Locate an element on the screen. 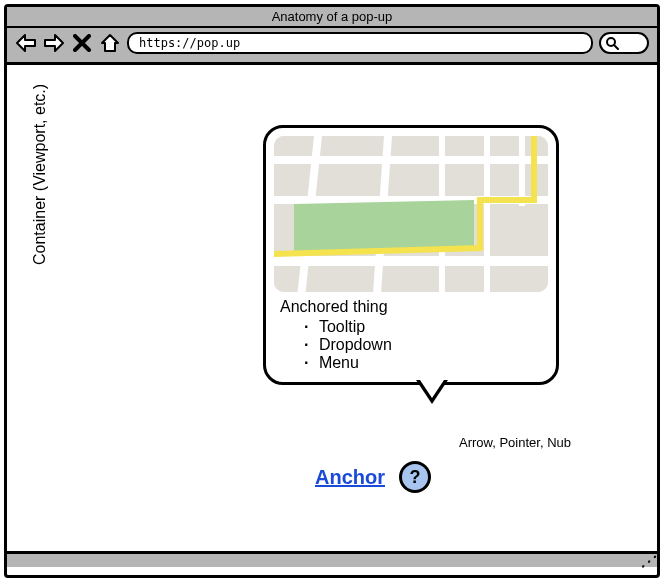 This screenshot has width=664, height=582. url-text: https://pop.up is located at coordinates (190, 43).